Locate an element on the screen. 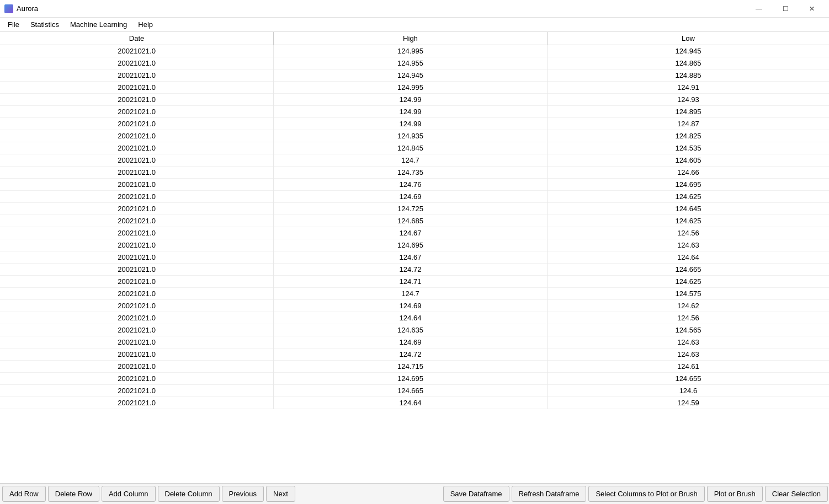  table-cell: 124.63 is located at coordinates (688, 245).